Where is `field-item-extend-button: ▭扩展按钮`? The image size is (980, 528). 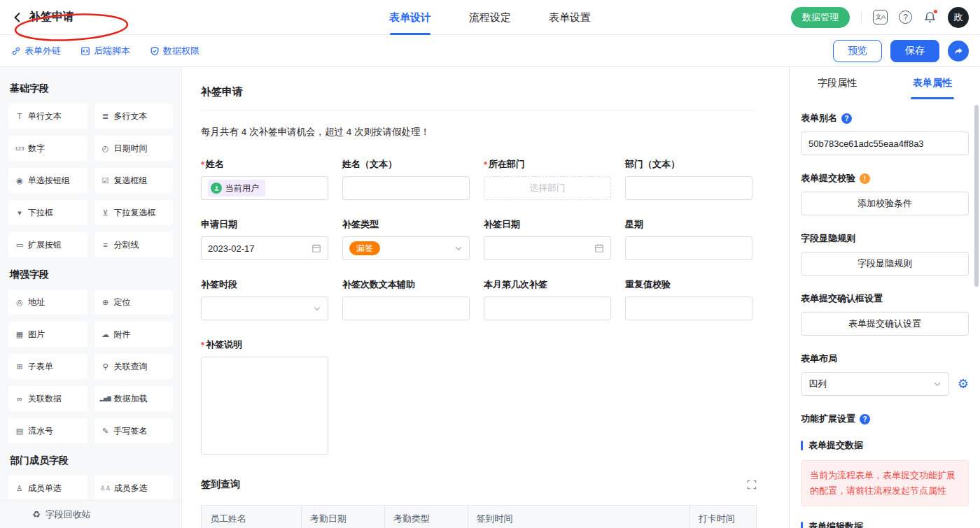
field-item-extend-button: ▭扩展按钮 is located at coordinates (48, 245).